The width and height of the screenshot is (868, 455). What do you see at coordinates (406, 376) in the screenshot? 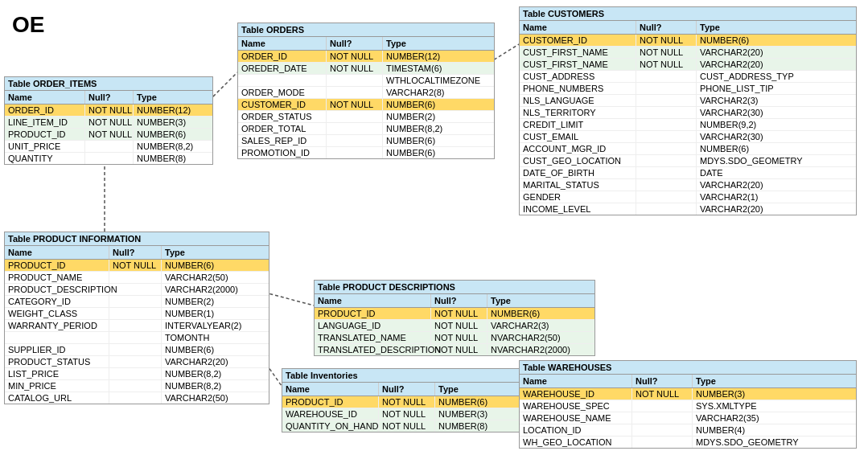
I see `table-inventories-title: Table Inventories` at bounding box center [406, 376].